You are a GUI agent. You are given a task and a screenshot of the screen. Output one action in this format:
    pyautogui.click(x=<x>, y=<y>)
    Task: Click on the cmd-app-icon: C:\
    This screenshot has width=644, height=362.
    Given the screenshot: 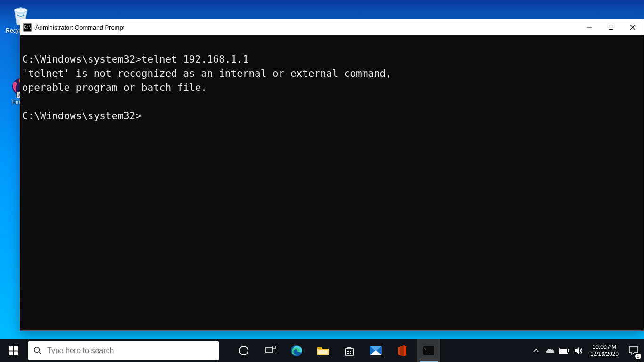 What is the action you would take?
    pyautogui.click(x=27, y=27)
    